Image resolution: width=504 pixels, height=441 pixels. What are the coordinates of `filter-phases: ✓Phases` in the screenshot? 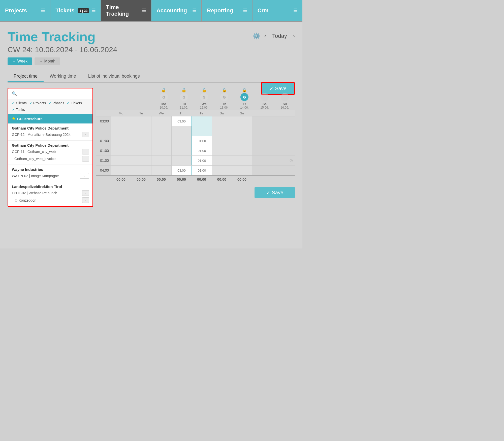 It's located at (56, 103).